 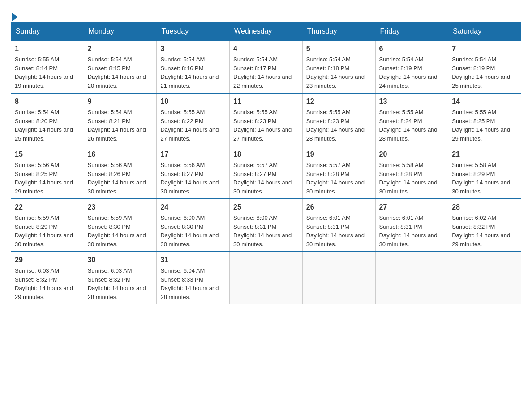 I want to click on day-cell-7: 7Sunrise: 5:54 AMSunset: 8:19 PMDaylight…, so click(x=485, y=67).